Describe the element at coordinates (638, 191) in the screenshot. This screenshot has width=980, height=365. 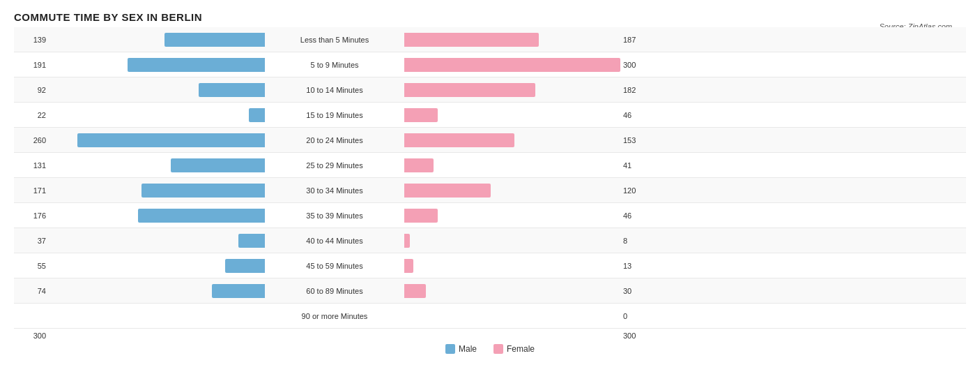
I see `female-value: 120` at that location.